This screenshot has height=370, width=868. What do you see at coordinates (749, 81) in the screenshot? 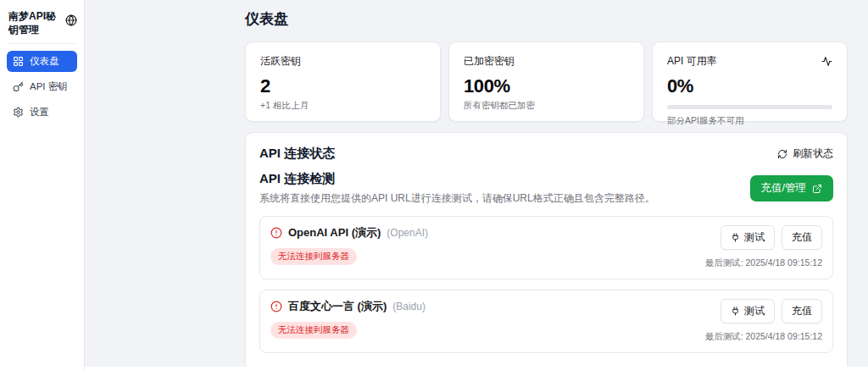
I see `stat-card-api-availability: API 可用率 0% 部分API服务不可用` at bounding box center [749, 81].